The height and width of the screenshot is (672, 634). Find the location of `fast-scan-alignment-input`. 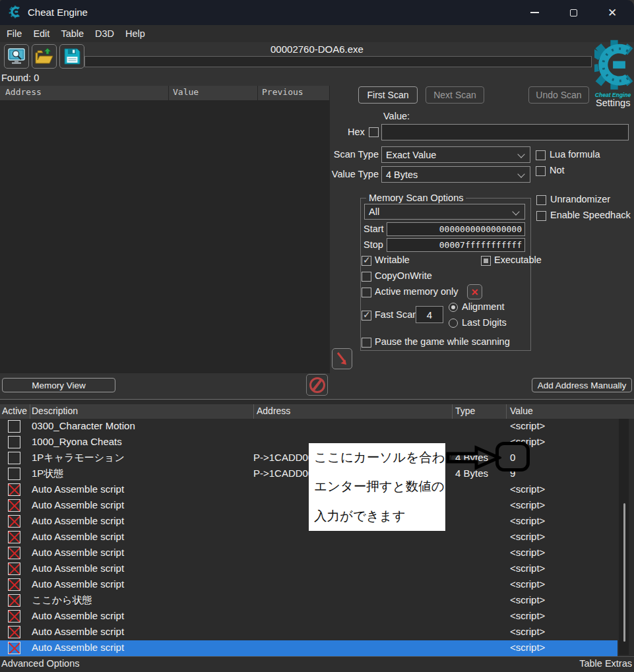

fast-scan-alignment-input is located at coordinates (429, 315).